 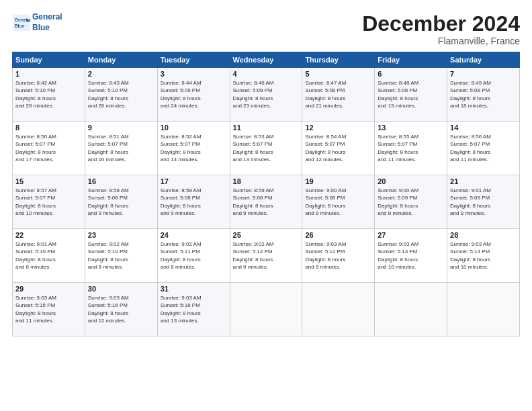 I want to click on logo-icon: General Blue, so click(x=21, y=23).